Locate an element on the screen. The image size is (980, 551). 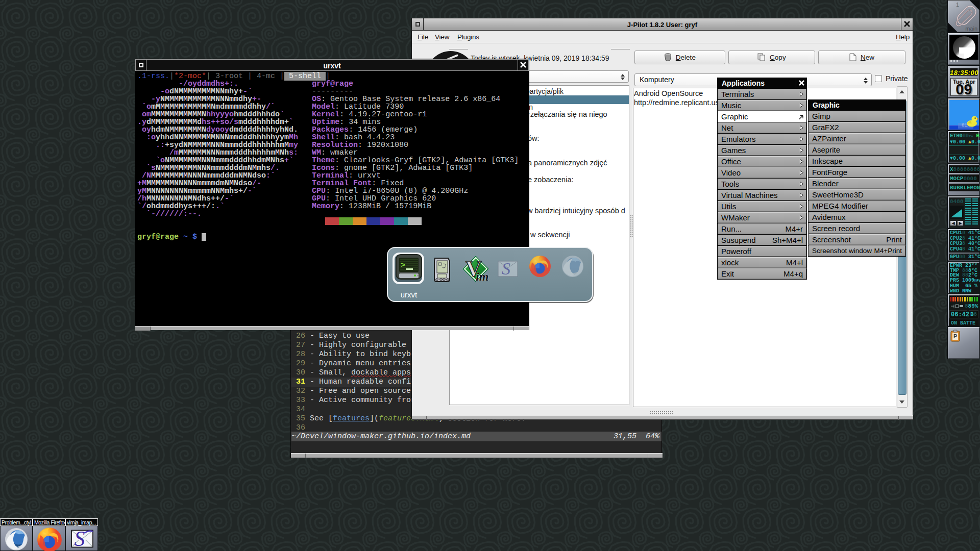
svg-text: im is located at coordinates (482, 276).